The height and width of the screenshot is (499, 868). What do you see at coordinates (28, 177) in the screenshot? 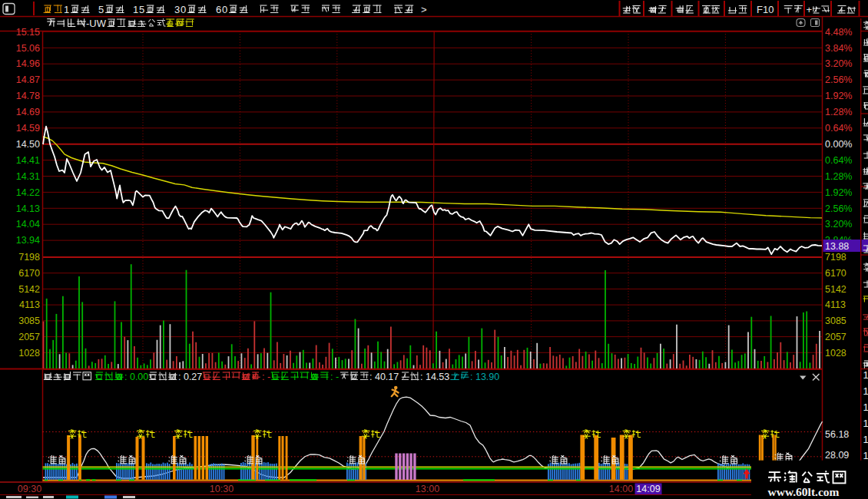
I see `svg-text: 14.31` at bounding box center [28, 177].